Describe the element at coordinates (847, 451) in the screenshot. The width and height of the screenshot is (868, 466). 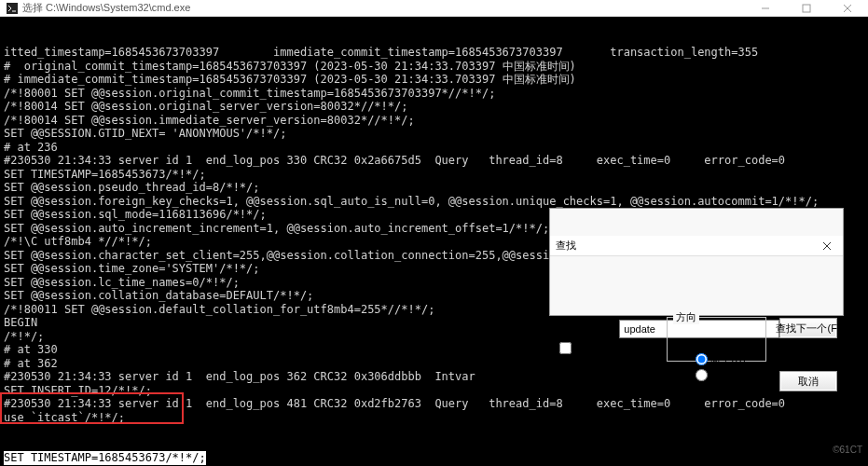
I see `watermark: ©61CT` at that location.